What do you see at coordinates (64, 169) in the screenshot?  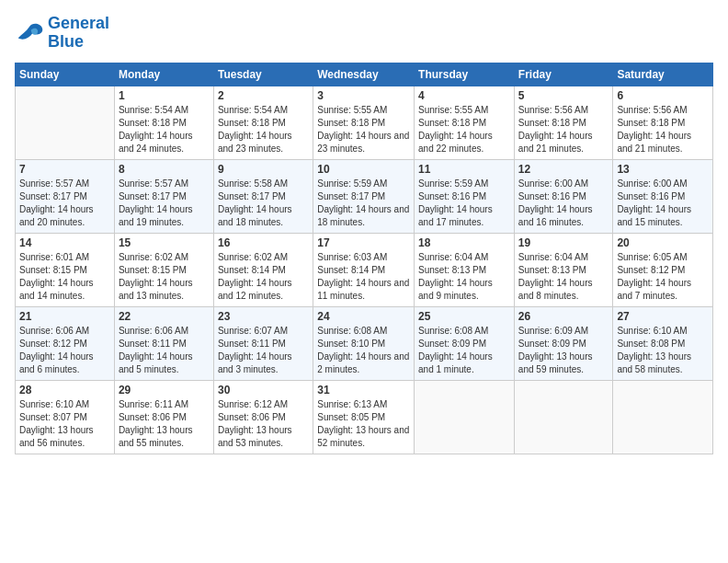 I see `day-number: 7` at bounding box center [64, 169].